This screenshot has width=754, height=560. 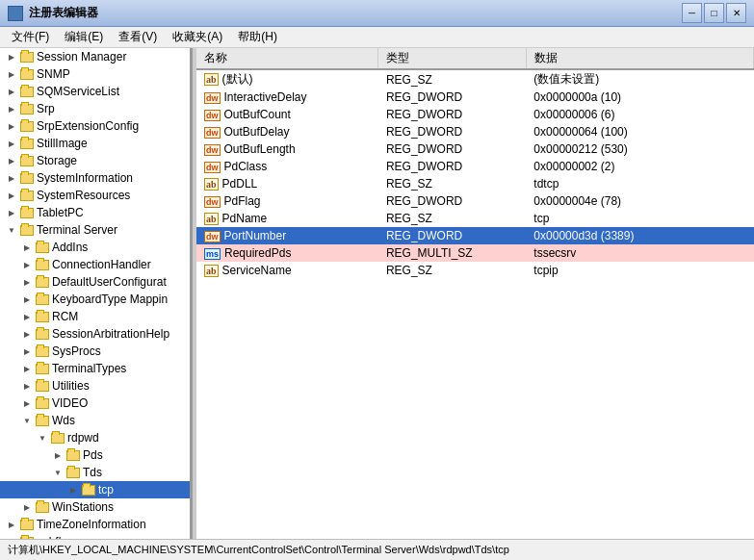 I want to click on tree-label-keyboardtype: KeyboardType Mappin, so click(x=110, y=299).